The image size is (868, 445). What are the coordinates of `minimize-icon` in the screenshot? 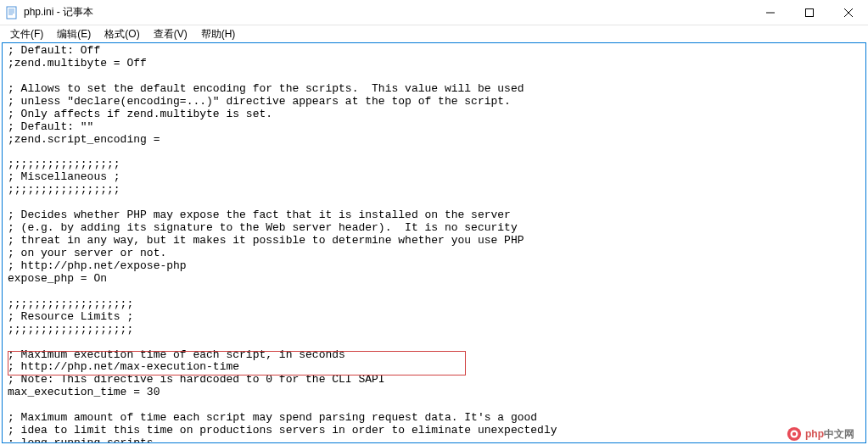 It's located at (770, 13).